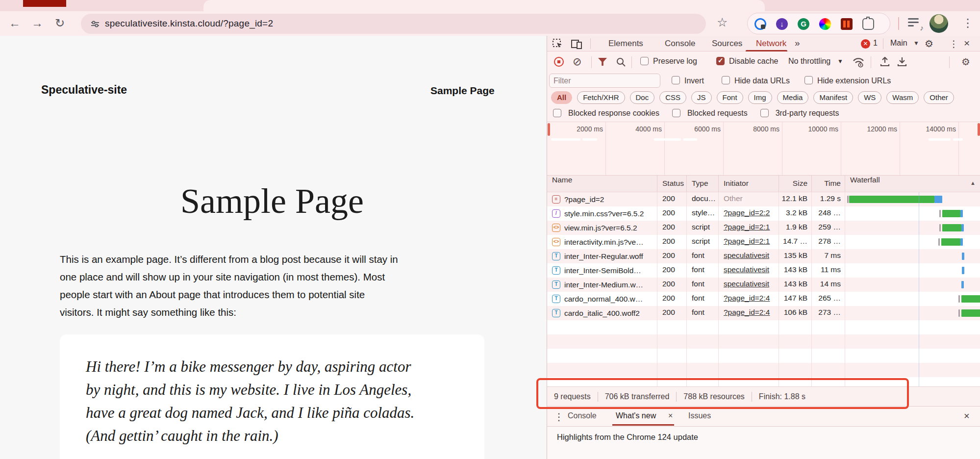 The height and width of the screenshot is (459, 980). I want to click on background-tab, so click(45, 3).